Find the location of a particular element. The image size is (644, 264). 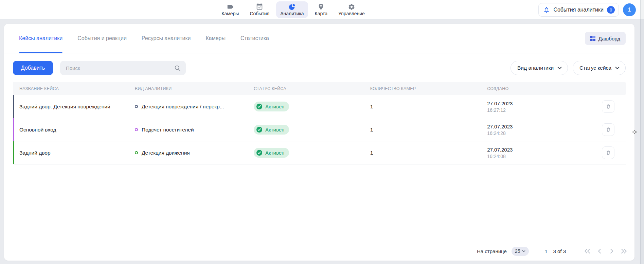

nav-label: Аналитика is located at coordinates (292, 14).